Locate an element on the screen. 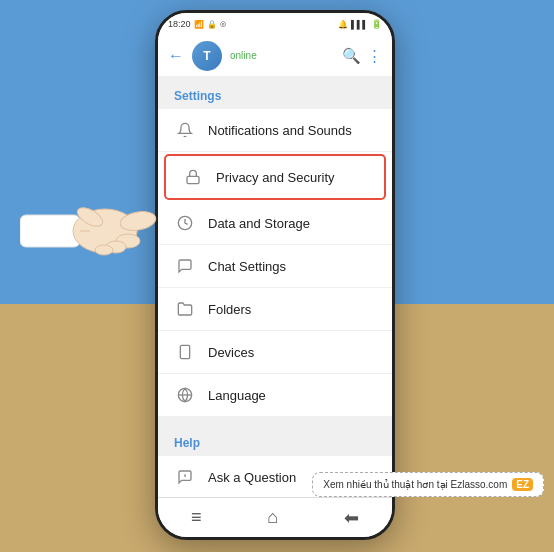 Image resolution: width=554 pixels, height=552 pixels. network-icon: 📶 is located at coordinates (199, 24).